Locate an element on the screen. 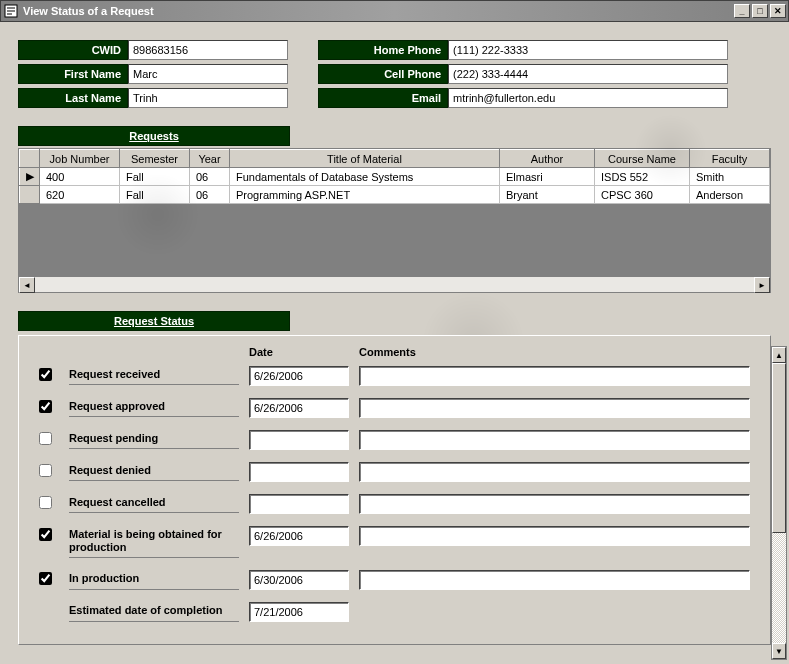  minimize-button: _ is located at coordinates (742, 11).